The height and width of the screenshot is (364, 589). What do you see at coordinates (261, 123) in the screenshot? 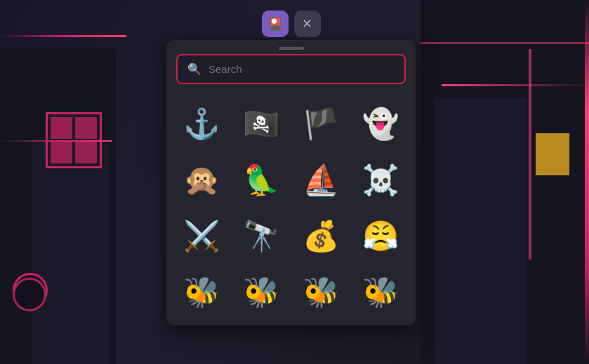
I see `sticker-item-pirate: 🏴‍☠️` at bounding box center [261, 123].